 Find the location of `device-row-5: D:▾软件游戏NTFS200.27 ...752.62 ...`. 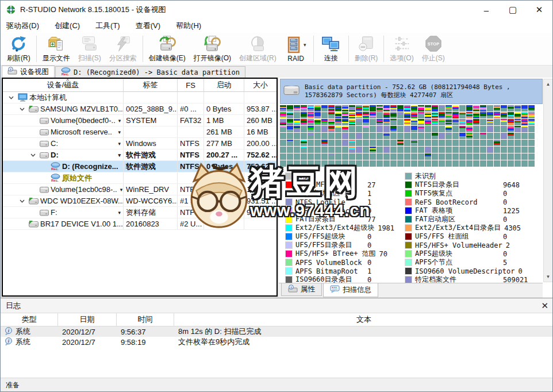

device-row-5: D:▾软件游戏NTFS200.27 ...752.62 ... is located at coordinates (140, 155).